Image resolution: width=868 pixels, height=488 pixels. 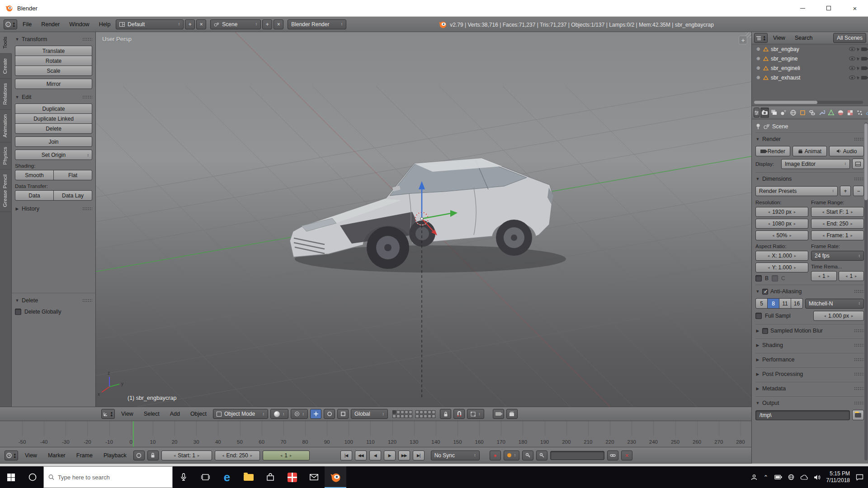 I want to click on browse-output-button, so click(x=858, y=415).